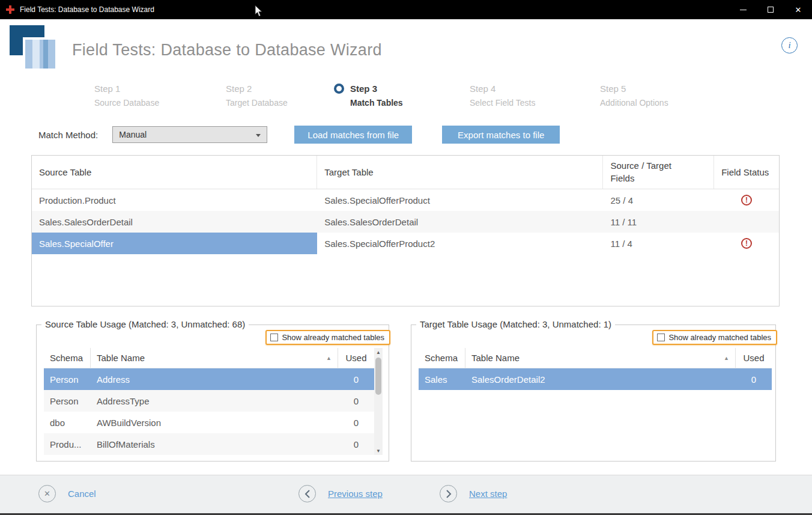 This screenshot has width=812, height=515. Describe the element at coordinates (258, 136) in the screenshot. I see `dropdown-chevron-icon` at that location.